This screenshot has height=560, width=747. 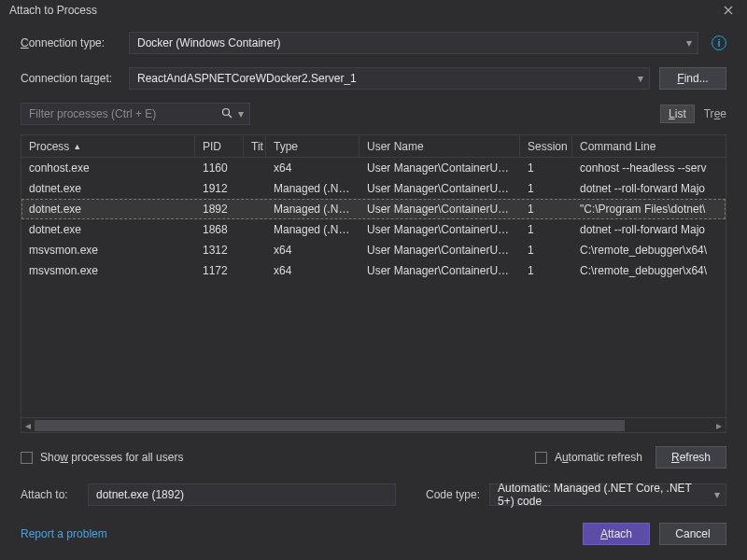 I want to click on attach-button: Attach, so click(x=616, y=534).